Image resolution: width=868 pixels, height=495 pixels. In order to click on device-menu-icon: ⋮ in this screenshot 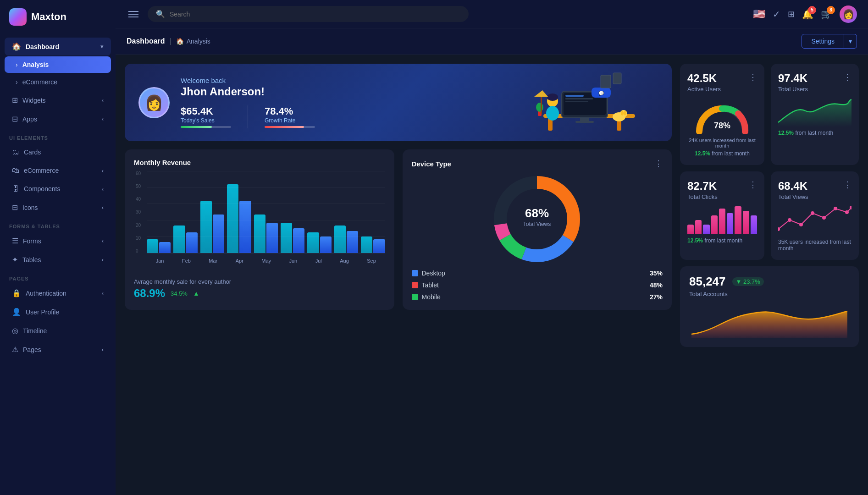, I will do `click(658, 164)`.